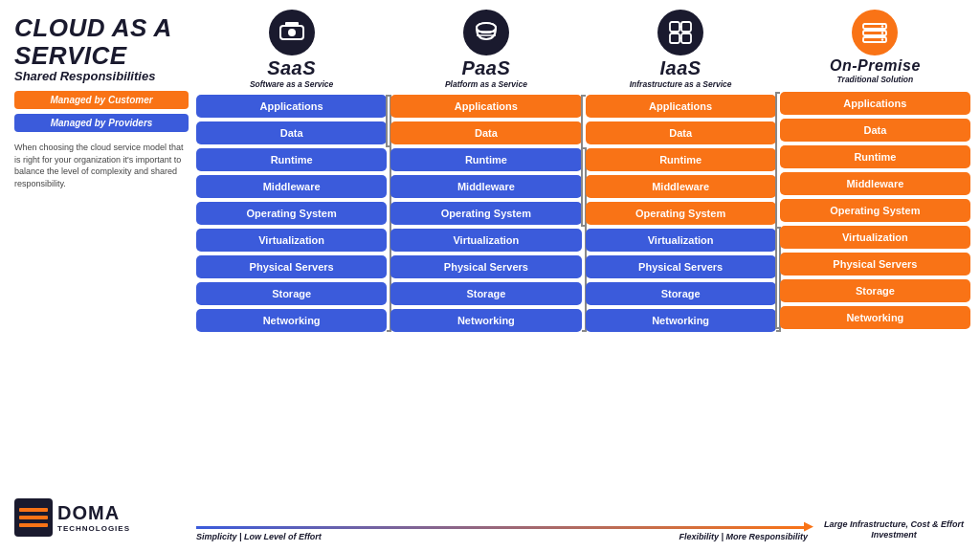 Image resolution: width=980 pixels, height=551 pixels. What do you see at coordinates (486, 33) in the screenshot?
I see `paas-icon` at bounding box center [486, 33].